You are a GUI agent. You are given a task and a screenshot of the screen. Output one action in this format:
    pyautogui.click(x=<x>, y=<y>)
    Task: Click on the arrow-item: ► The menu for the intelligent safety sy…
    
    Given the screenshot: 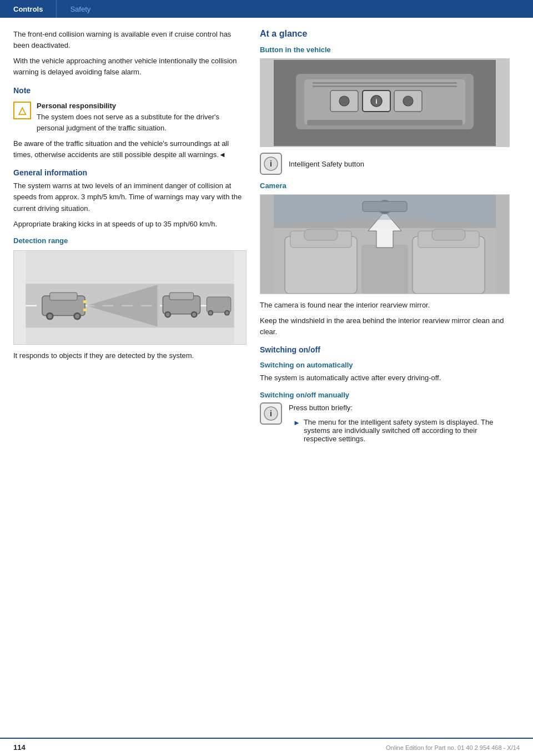 What is the action you would take?
    pyautogui.click(x=401, y=431)
    